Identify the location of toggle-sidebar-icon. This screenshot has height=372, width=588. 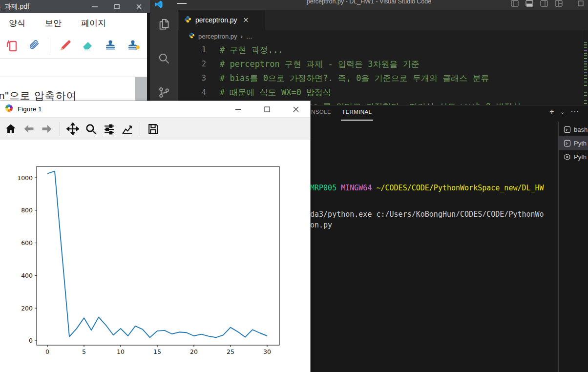
(515, 4).